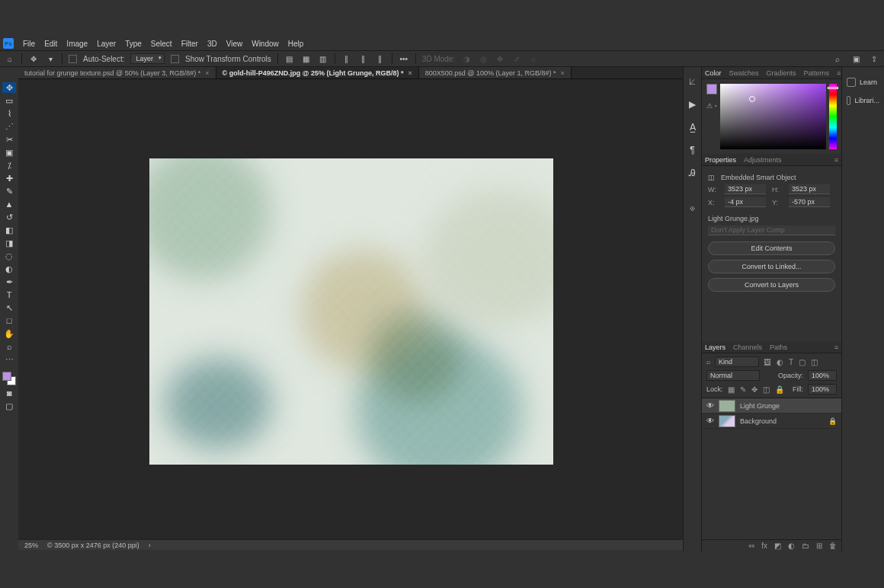  What do you see at coordinates (721, 160) in the screenshot?
I see `tab-properties: Properties` at bounding box center [721, 160].